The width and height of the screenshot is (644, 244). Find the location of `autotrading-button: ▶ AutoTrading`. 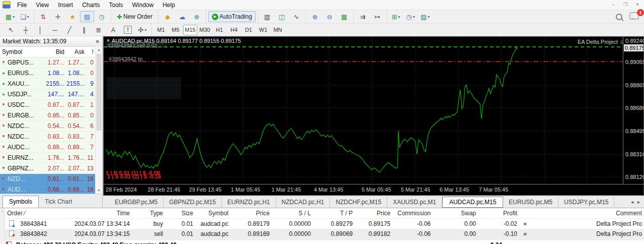

autotrading-button: ▶ AutoTrading is located at coordinates (232, 17).